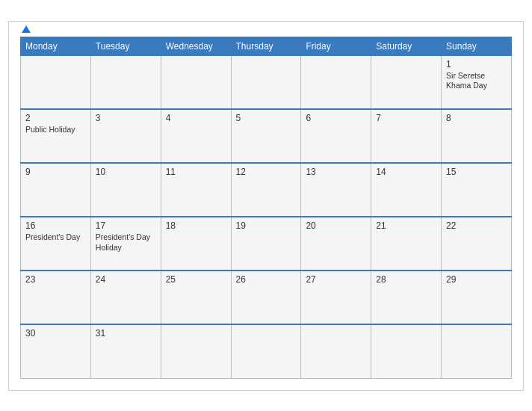 This screenshot has height=411, width=532. What do you see at coordinates (126, 226) in the screenshot?
I see `day-number: 17` at bounding box center [126, 226].